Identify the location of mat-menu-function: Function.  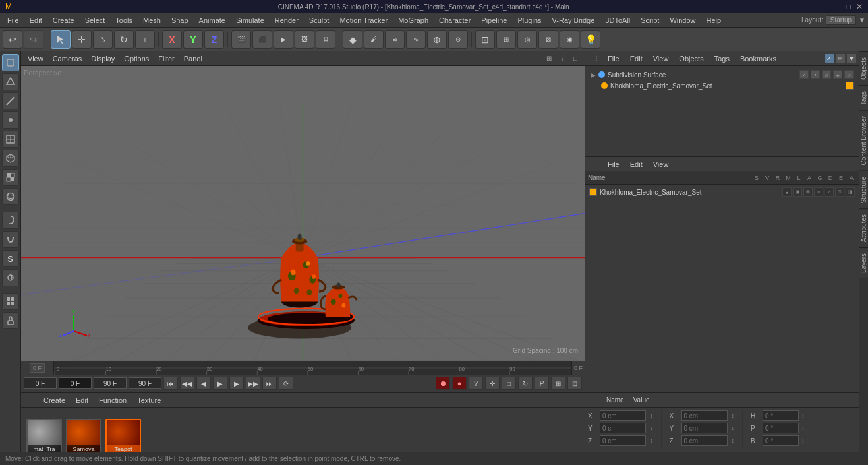
(113, 400).